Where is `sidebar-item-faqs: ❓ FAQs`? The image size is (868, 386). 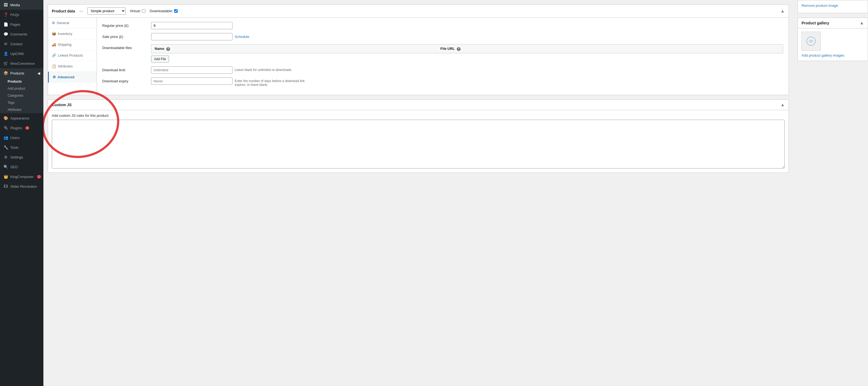 sidebar-item-faqs: ❓ FAQs is located at coordinates (22, 15).